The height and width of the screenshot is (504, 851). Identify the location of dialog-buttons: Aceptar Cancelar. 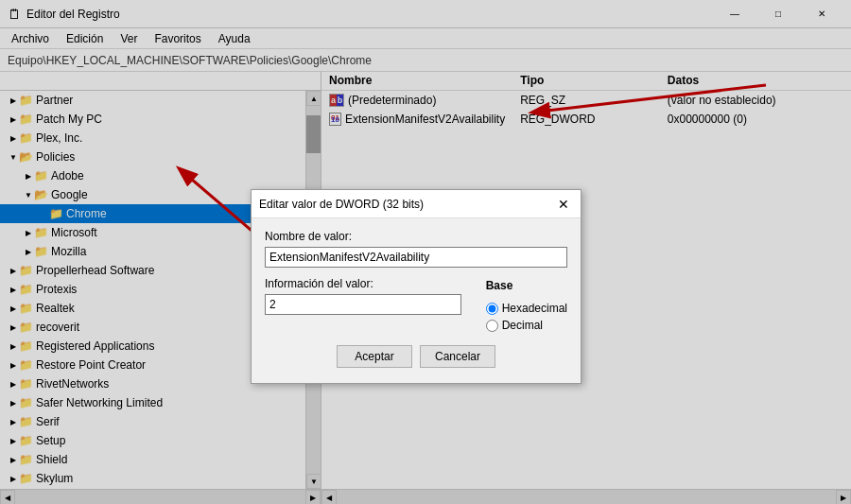
(416, 358).